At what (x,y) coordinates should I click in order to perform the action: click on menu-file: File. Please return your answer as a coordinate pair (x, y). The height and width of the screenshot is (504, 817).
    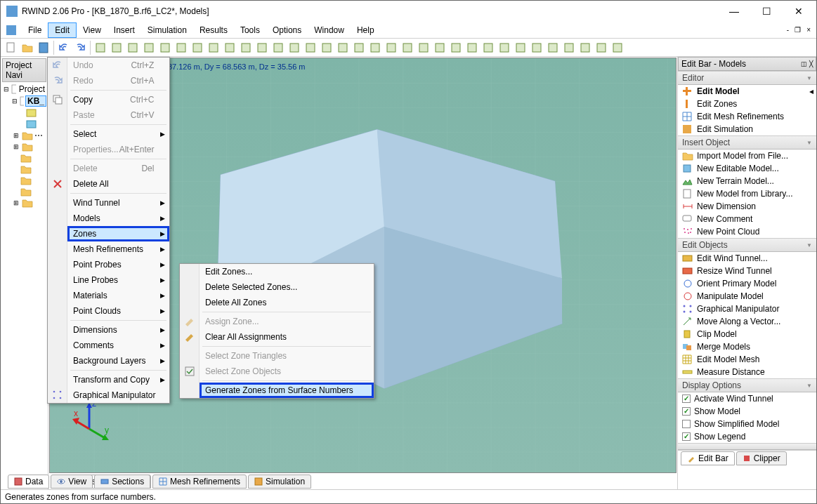
    Looking at the image, I should click on (35, 30).